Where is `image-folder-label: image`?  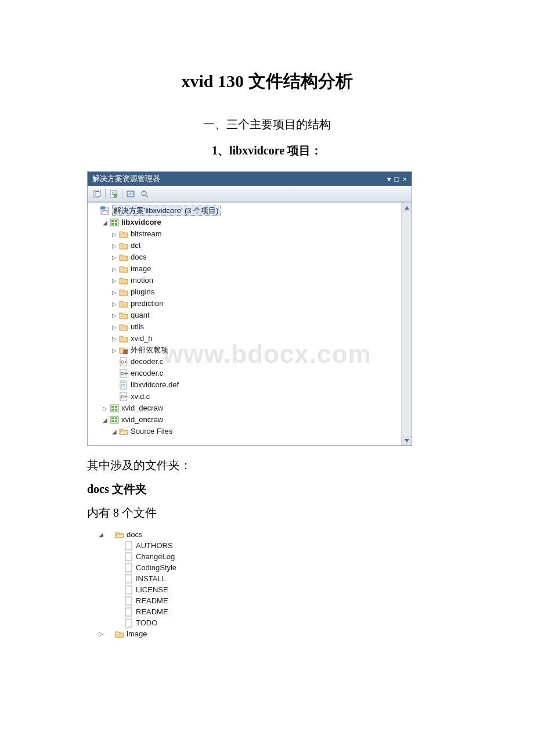
image-folder-label: image is located at coordinates (137, 634).